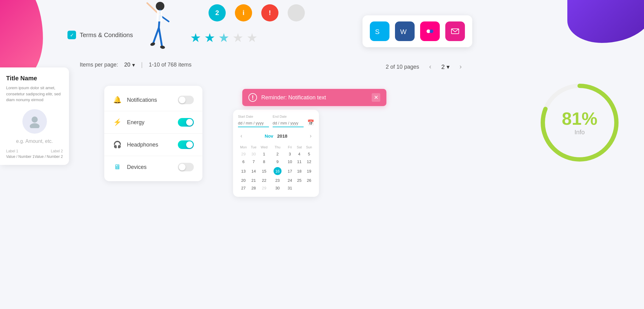  What do you see at coordinates (580, 119) in the screenshot?
I see `progress-percent: 81%` at bounding box center [580, 119].